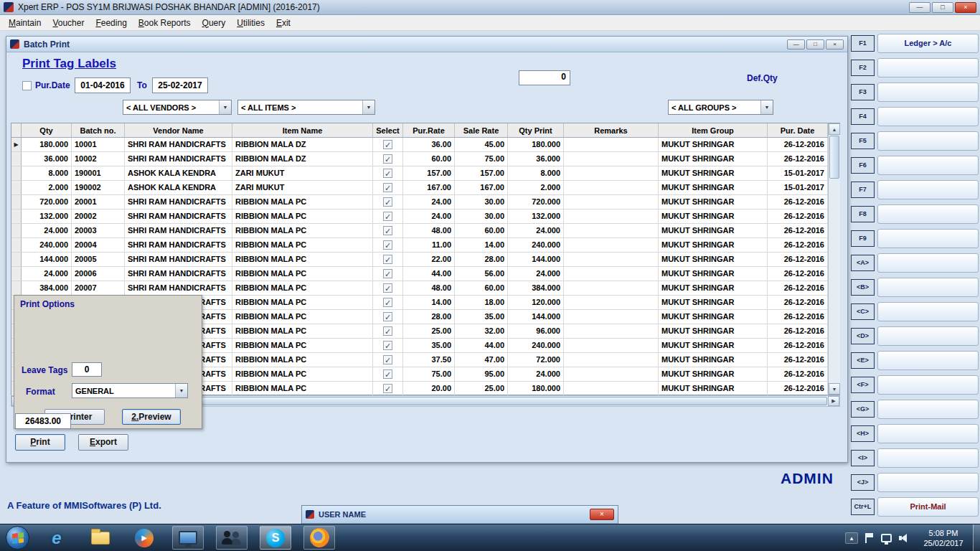  What do you see at coordinates (928, 67) in the screenshot?
I see `sidebar-button-f2` at bounding box center [928, 67].